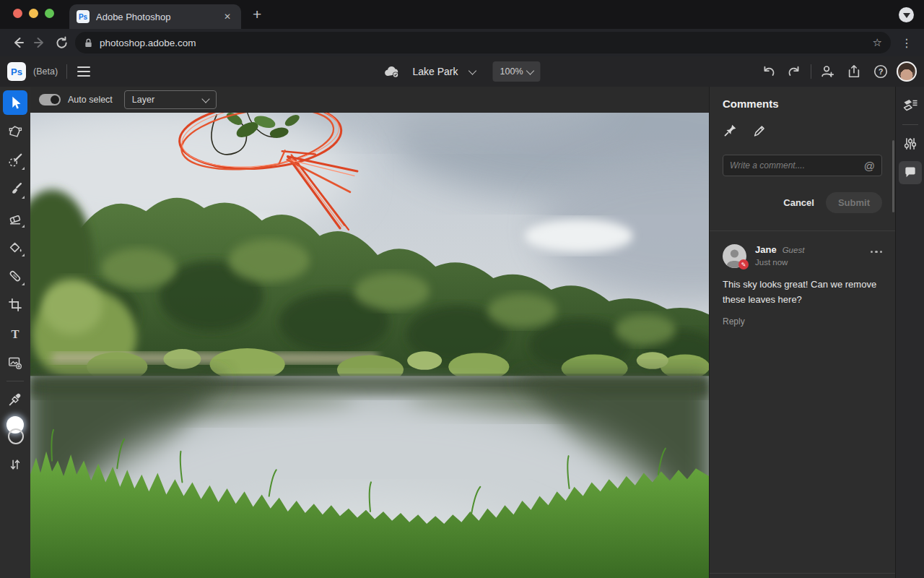 Image resolution: width=924 pixels, height=578 pixels. I want to click on cancel-button: Cancel, so click(798, 202).